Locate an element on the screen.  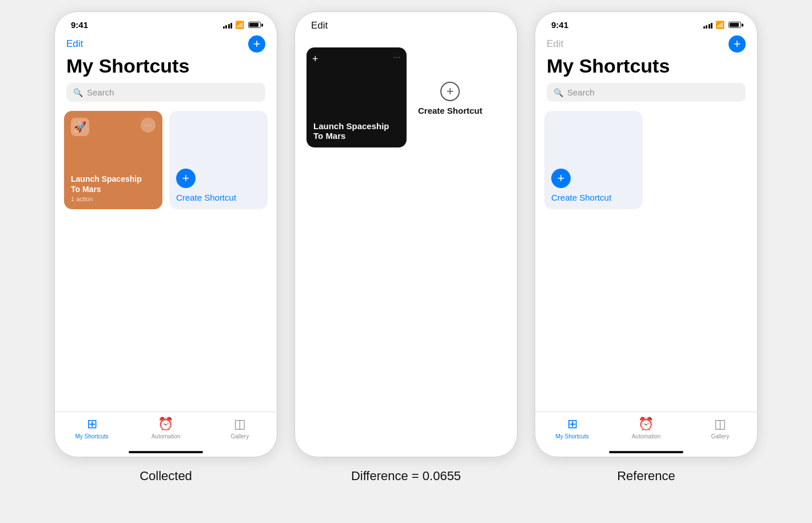
create-shortcut-card: + Create Shortcut is located at coordinates (218, 160).